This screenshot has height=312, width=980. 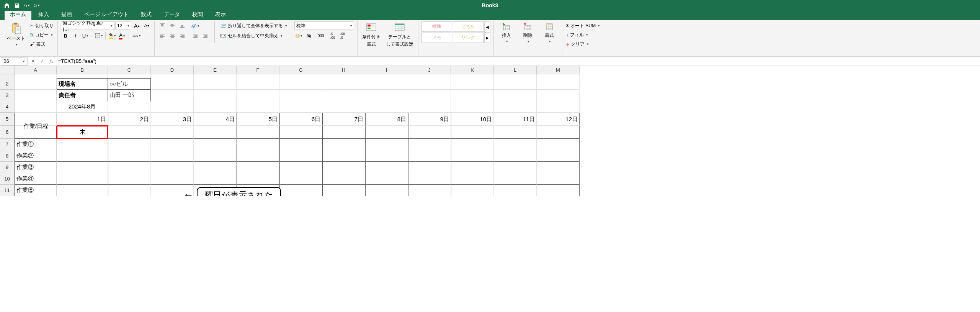 I want to click on row-header-2: 2, so click(x=7, y=84).